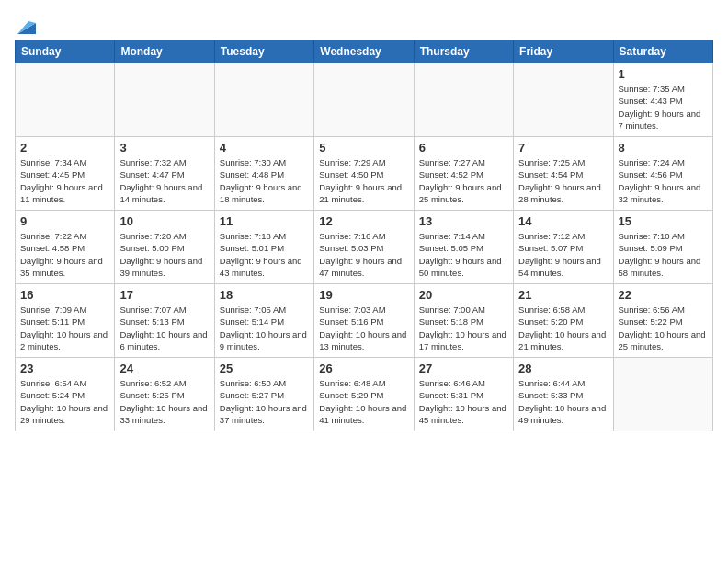  What do you see at coordinates (664, 254) in the screenshot?
I see `day-info: Sunrise: 7:10 AM Sunset: 5:09 PM Dayligh…` at bounding box center [664, 254].